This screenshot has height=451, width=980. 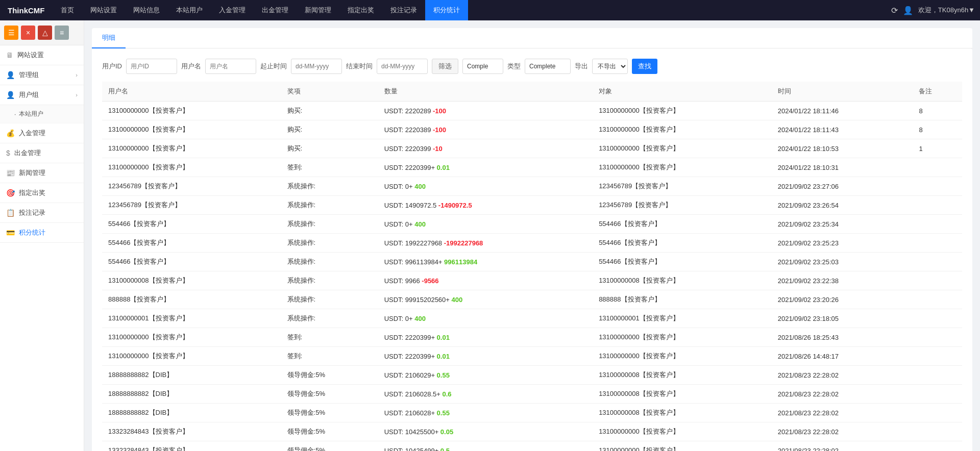 What do you see at coordinates (581, 66) in the screenshot?
I see `export-label: 导出` at bounding box center [581, 66].